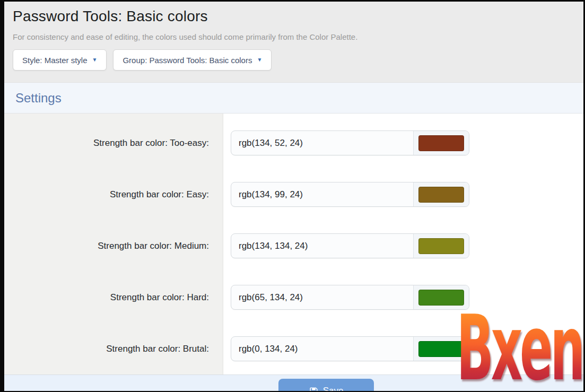  I want to click on page-subtitle: For consistency and ease of editing, the…, so click(294, 37).